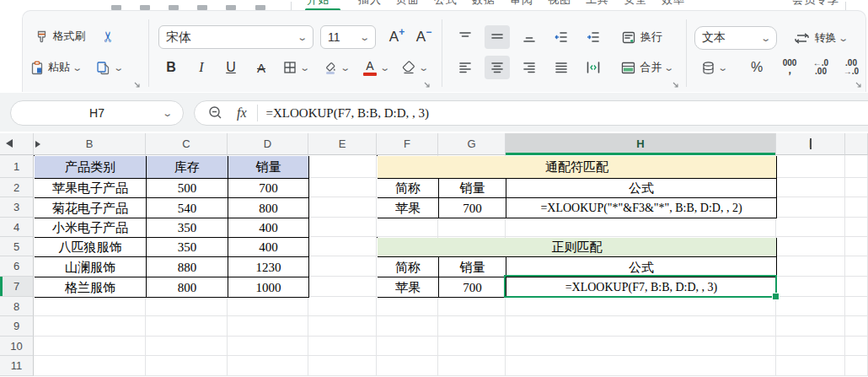 This screenshot has height=377, width=868. What do you see at coordinates (775, 297) in the screenshot?
I see `fill-handle` at bounding box center [775, 297].